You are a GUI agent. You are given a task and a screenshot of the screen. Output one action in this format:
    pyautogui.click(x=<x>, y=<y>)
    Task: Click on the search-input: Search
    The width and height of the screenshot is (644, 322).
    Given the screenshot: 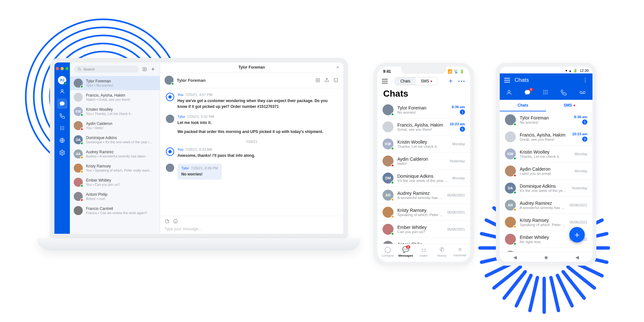 What is the action you would take?
    pyautogui.click(x=106, y=69)
    